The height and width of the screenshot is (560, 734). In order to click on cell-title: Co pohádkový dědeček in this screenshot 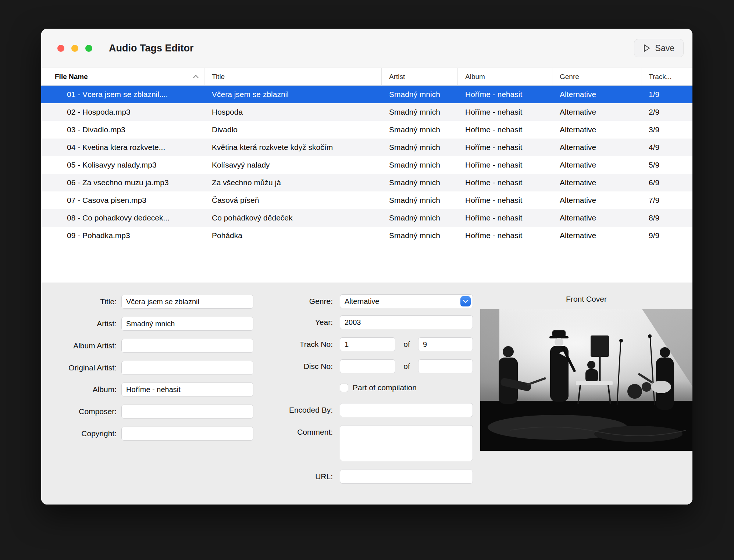, I will do `click(293, 218)`.